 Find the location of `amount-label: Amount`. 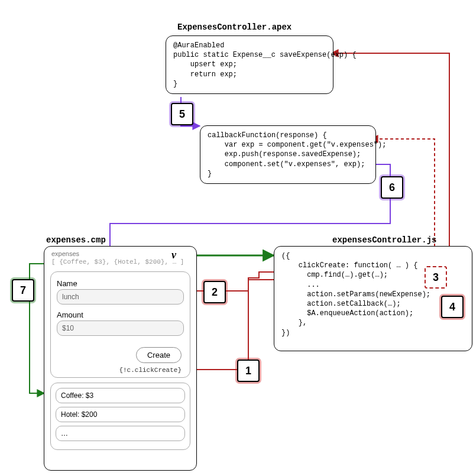

amount-label: Amount is located at coordinates (121, 315).